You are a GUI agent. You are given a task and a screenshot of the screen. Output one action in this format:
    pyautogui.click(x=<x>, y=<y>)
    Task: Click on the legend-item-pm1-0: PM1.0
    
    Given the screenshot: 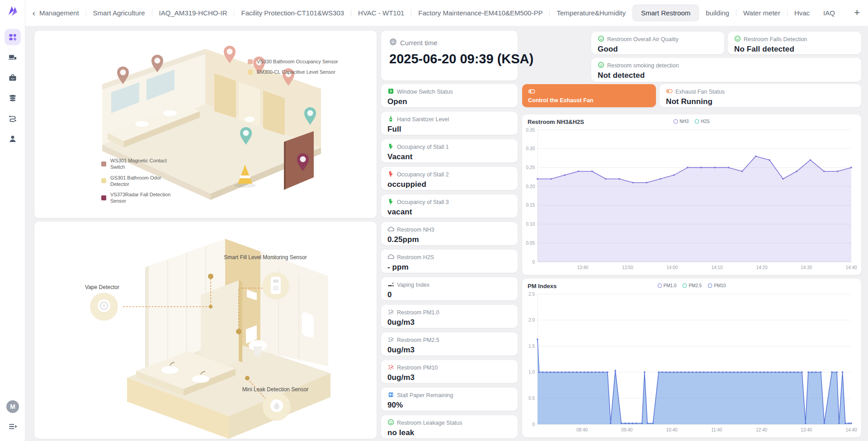 What is the action you would take?
    pyautogui.click(x=667, y=286)
    